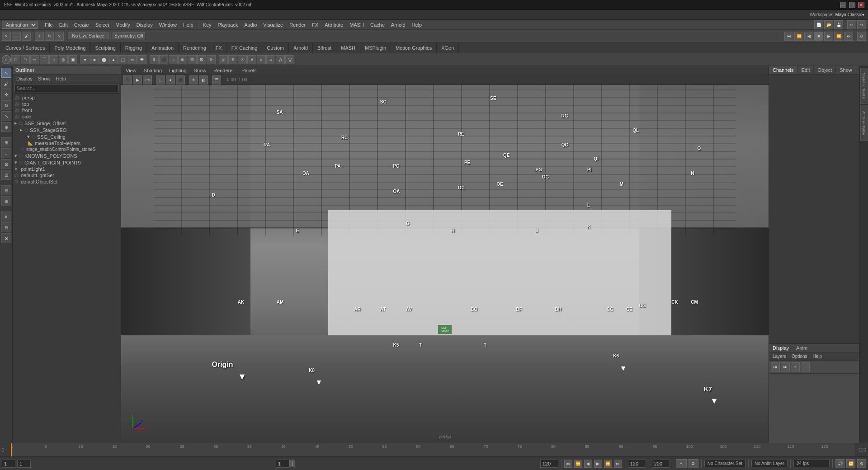  Describe the element at coordinates (164, 60) in the screenshot. I see `bridge-tool: ⬛` at that location.